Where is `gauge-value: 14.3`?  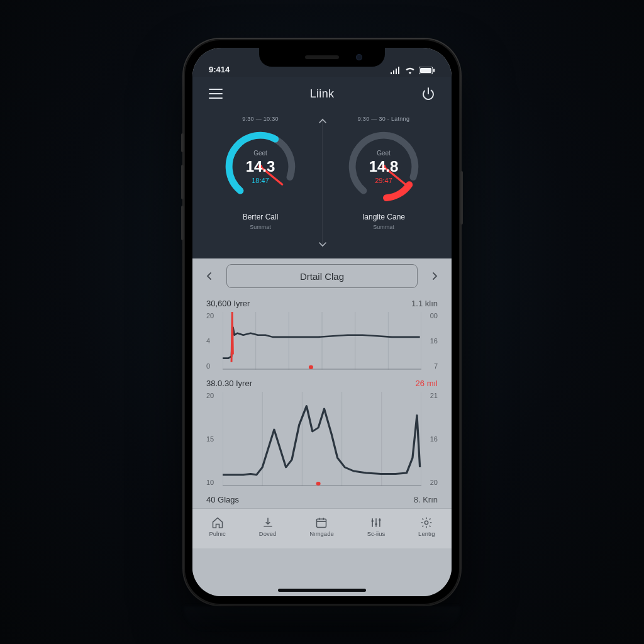
gauge-value: 14.3 is located at coordinates (260, 167).